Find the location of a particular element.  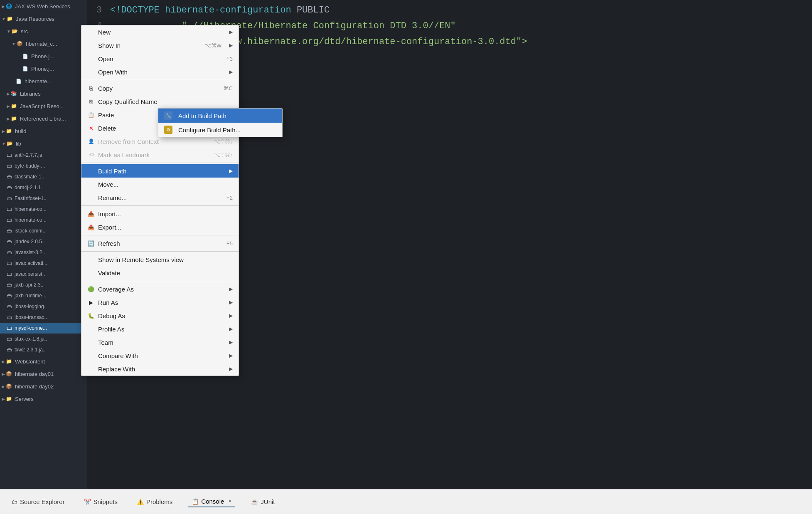

menu-item-export: 📤 Export... is located at coordinates (160, 227).